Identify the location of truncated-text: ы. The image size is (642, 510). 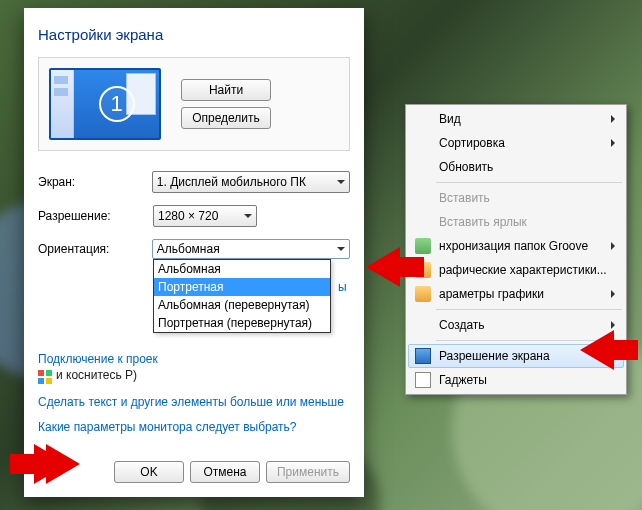
(342, 288).